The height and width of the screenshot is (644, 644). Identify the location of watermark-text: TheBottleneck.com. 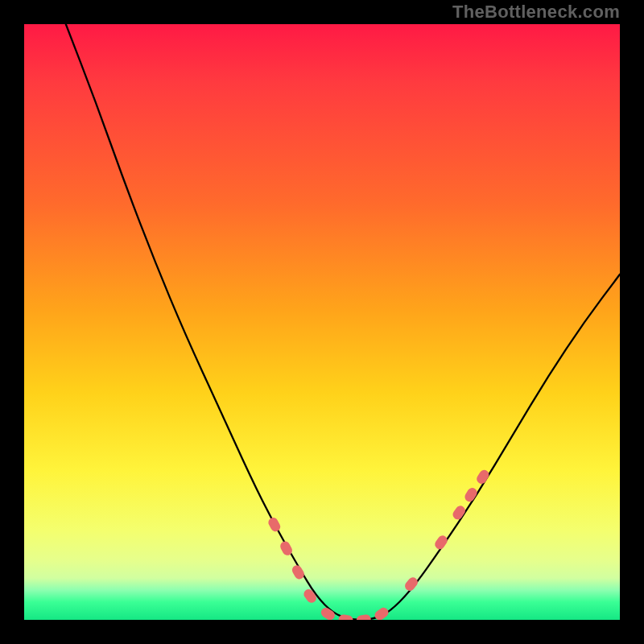
(536, 12).